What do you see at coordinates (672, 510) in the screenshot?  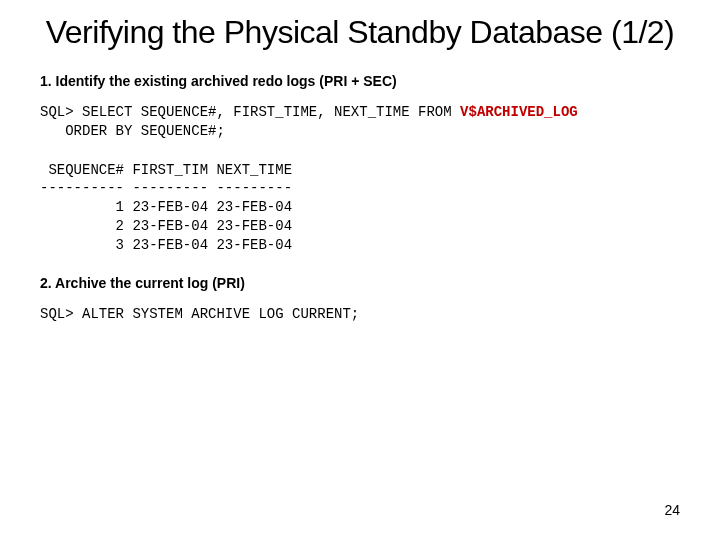 I see `page-number: 24` at bounding box center [672, 510].